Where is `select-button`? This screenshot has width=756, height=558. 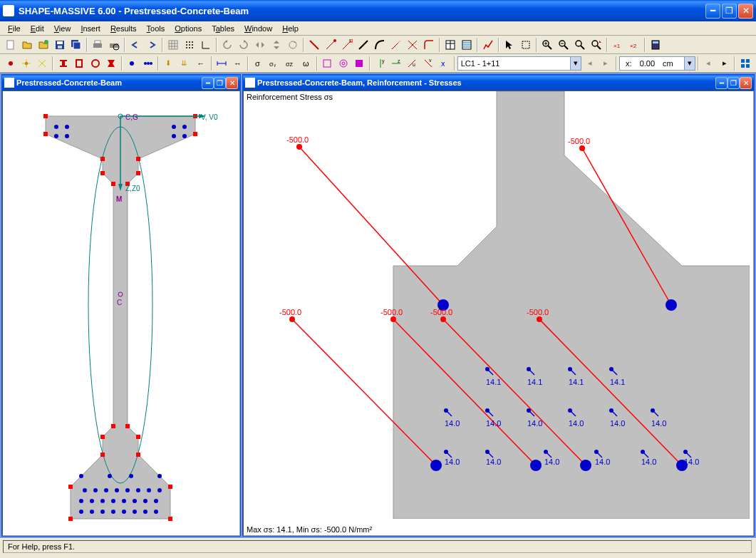
select-button is located at coordinates (526, 45).